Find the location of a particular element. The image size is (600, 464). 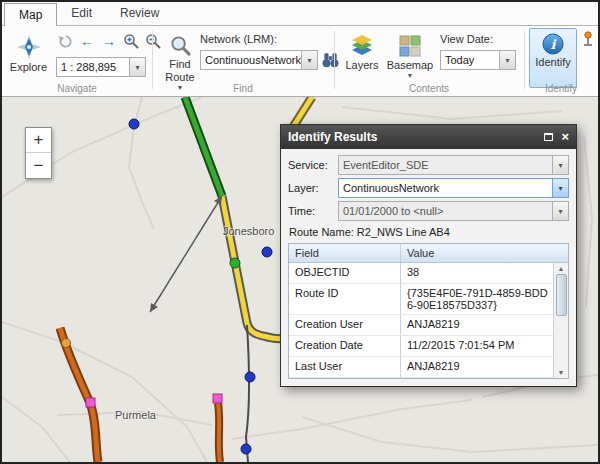

scroll-down-icon: ▼ is located at coordinates (562, 372).